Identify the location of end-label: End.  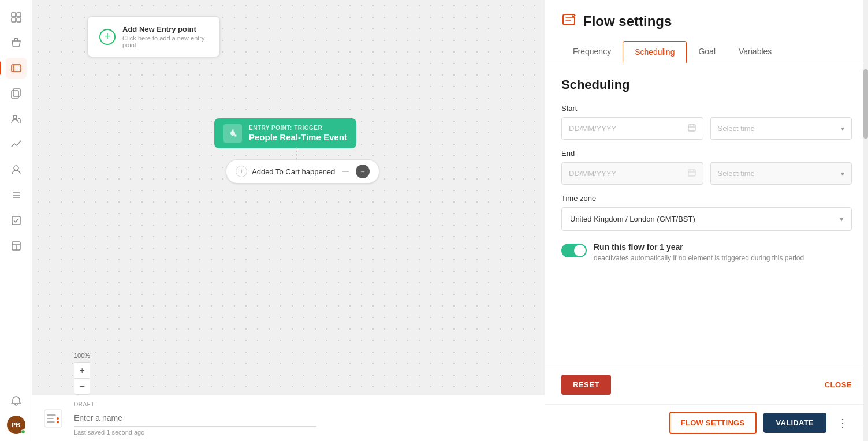
(707, 154).